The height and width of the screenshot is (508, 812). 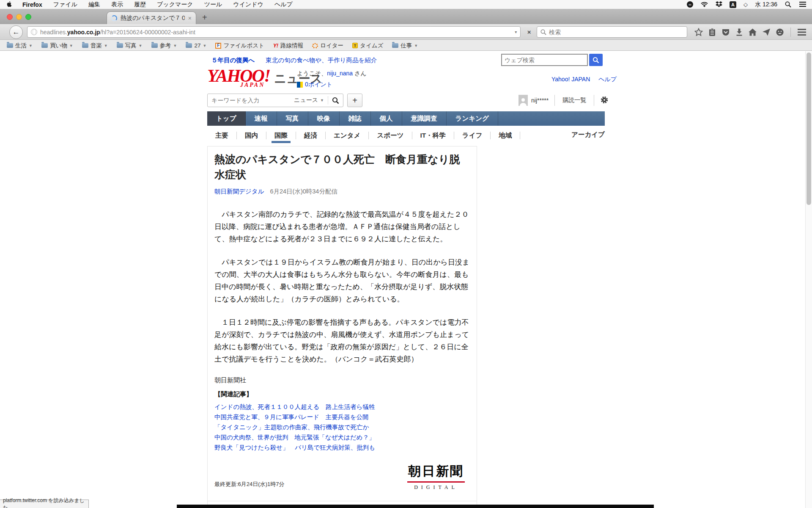 I want to click on home-icon, so click(x=753, y=32).